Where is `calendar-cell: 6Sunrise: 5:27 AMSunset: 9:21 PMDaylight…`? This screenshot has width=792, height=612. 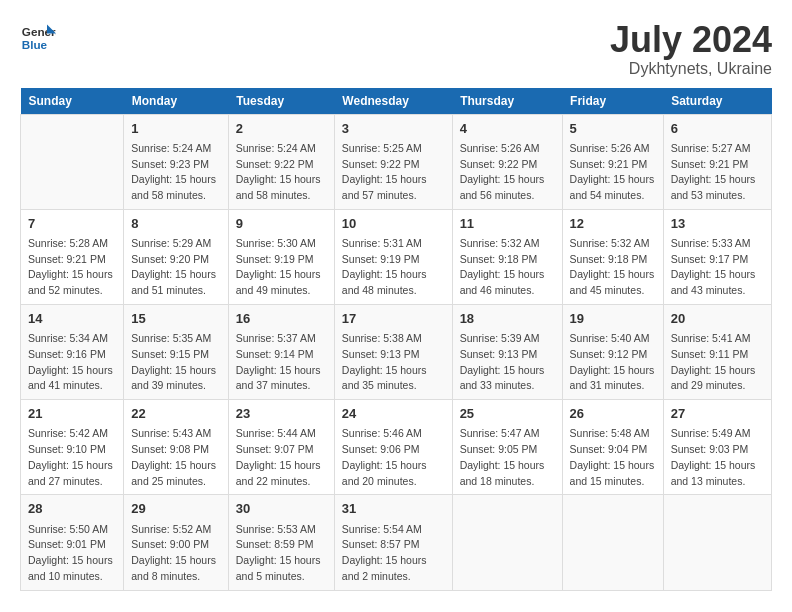 calendar-cell: 6Sunrise: 5:27 AMSunset: 9:21 PMDaylight… is located at coordinates (717, 162).